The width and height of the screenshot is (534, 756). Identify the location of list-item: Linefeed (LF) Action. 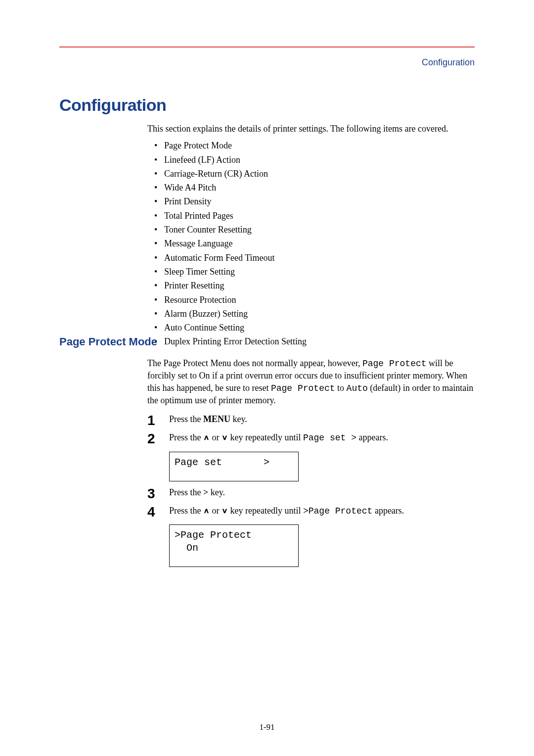
(311, 160).